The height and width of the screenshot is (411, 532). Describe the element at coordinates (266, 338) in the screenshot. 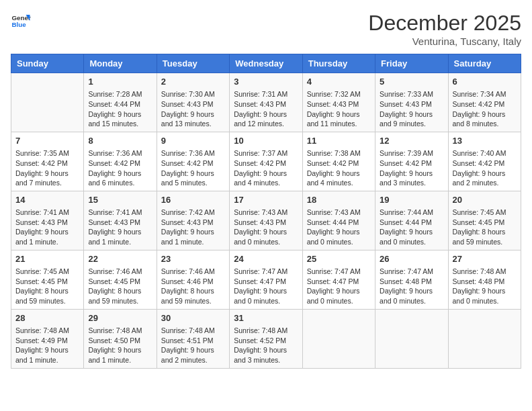

I see `calendar-week-5: 28Sunrise: 7:48 AMSunset: 4:49 PMDayligh…` at that location.